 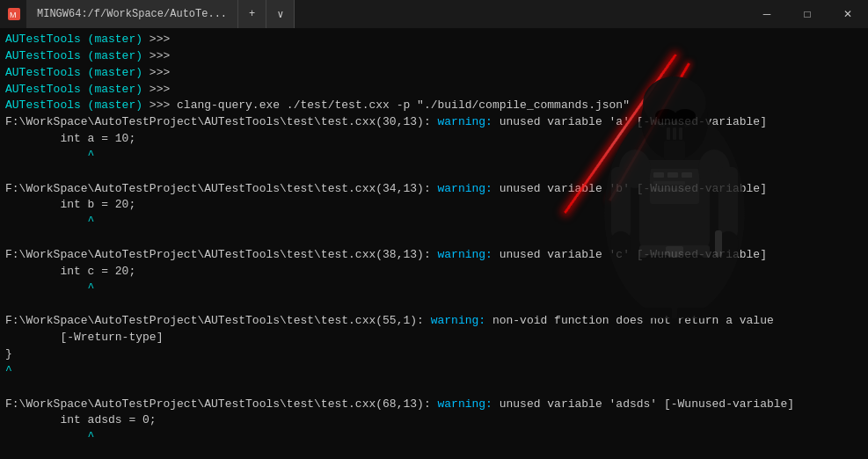 I want to click on terminal-line: AUTestTools (master) >>> clang-query.exe…, so click(x=434, y=106).